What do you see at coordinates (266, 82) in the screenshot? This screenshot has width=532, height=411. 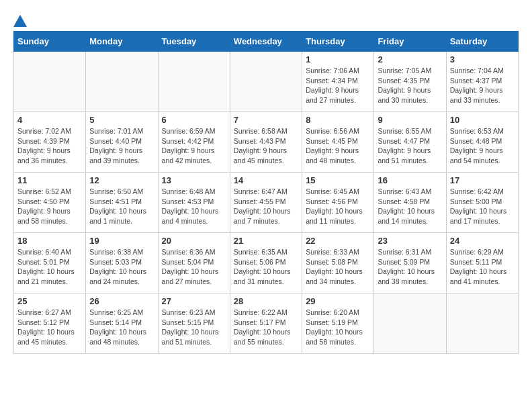 I see `calendar-week-1: 1Sunrise: 7:06 AMSunset: 4:34 PMDaylight…` at bounding box center [266, 82].